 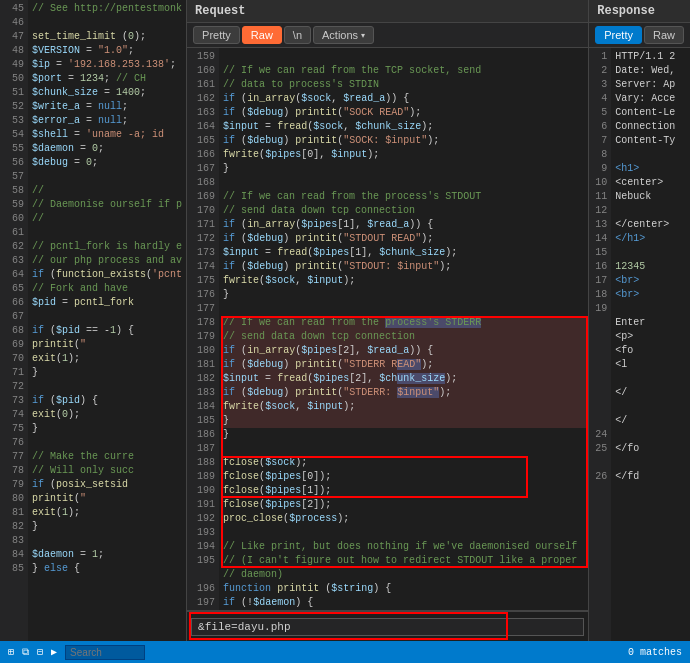 What do you see at coordinates (388, 627) in the screenshot?
I see `request-input-field` at bounding box center [388, 627].